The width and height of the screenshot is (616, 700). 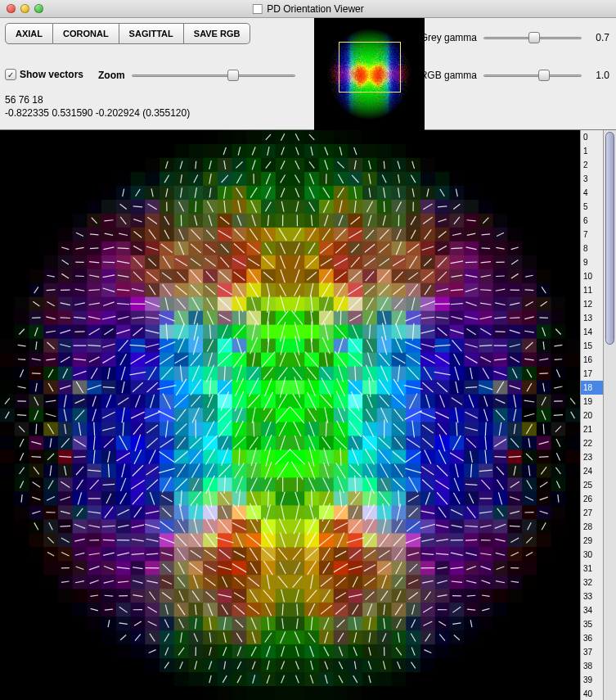 I want to click on slice-index: 29, so click(x=592, y=540).